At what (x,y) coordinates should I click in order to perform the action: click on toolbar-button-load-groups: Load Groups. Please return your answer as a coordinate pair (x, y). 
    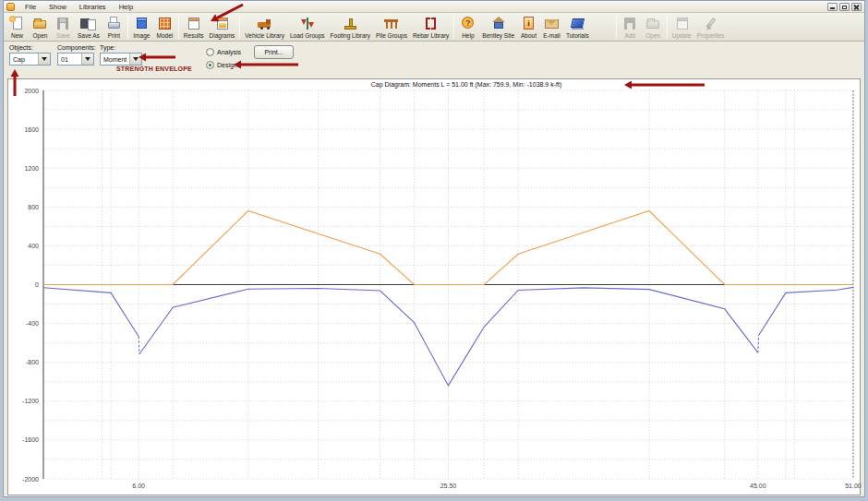
    Looking at the image, I should click on (307, 28).